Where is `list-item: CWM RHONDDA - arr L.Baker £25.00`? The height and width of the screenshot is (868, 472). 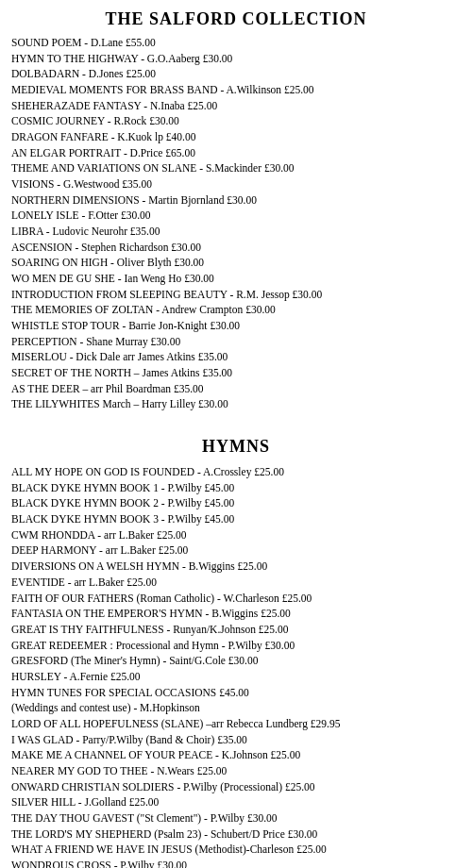
list-item: CWM RHONDDA - arr L.Baker £25.00 is located at coordinates (236, 536).